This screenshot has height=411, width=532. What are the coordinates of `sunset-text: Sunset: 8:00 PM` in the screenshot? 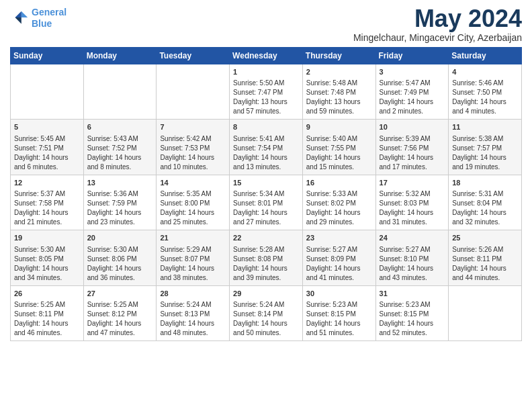 It's located at (193, 203).